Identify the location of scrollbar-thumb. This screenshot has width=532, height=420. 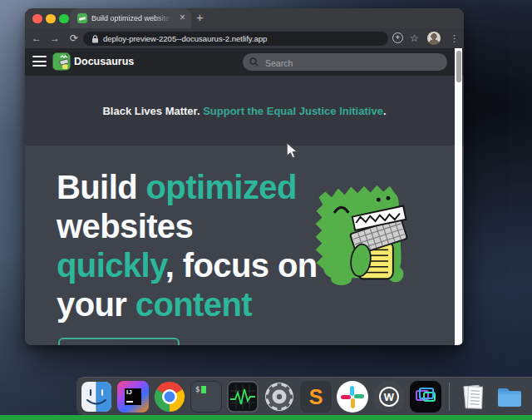
(459, 67).